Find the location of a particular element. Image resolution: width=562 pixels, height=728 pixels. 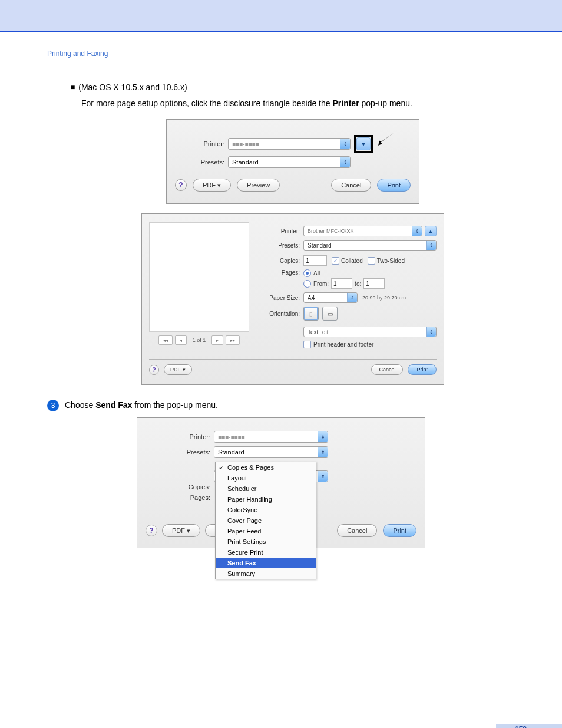

pager-last-button: ▸▸ is located at coordinates (233, 340).